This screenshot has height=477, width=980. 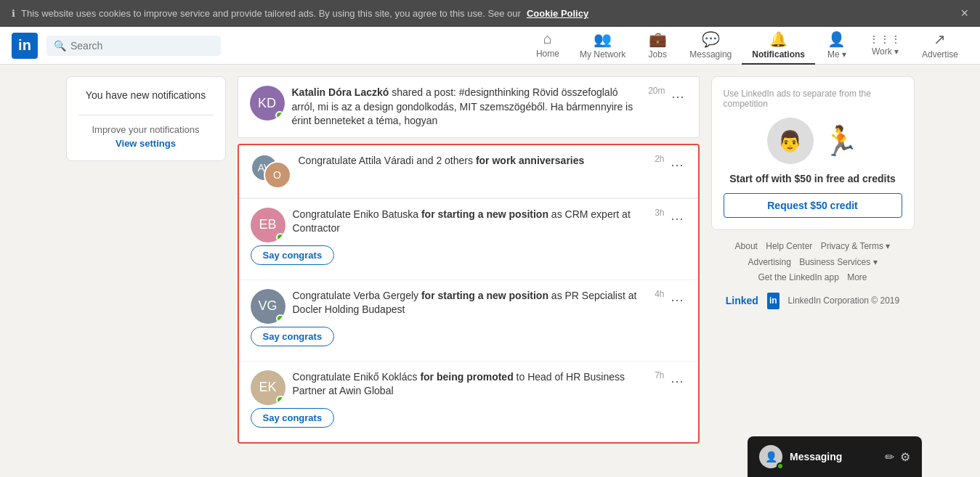 What do you see at coordinates (293, 337) in the screenshot?
I see `say-congrats-button-3: Say congrats` at bounding box center [293, 337].